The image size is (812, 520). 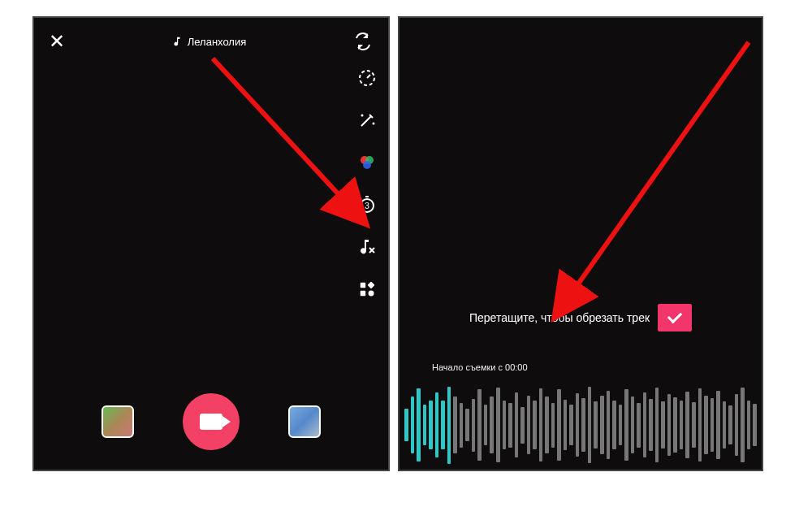 I want to click on close-icon: ✕, so click(x=57, y=41).